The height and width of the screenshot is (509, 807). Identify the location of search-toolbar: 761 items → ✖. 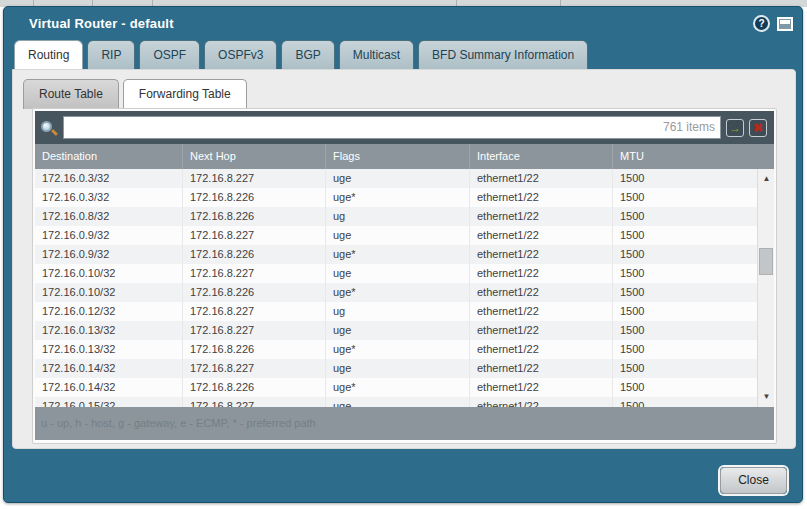
(404, 128).